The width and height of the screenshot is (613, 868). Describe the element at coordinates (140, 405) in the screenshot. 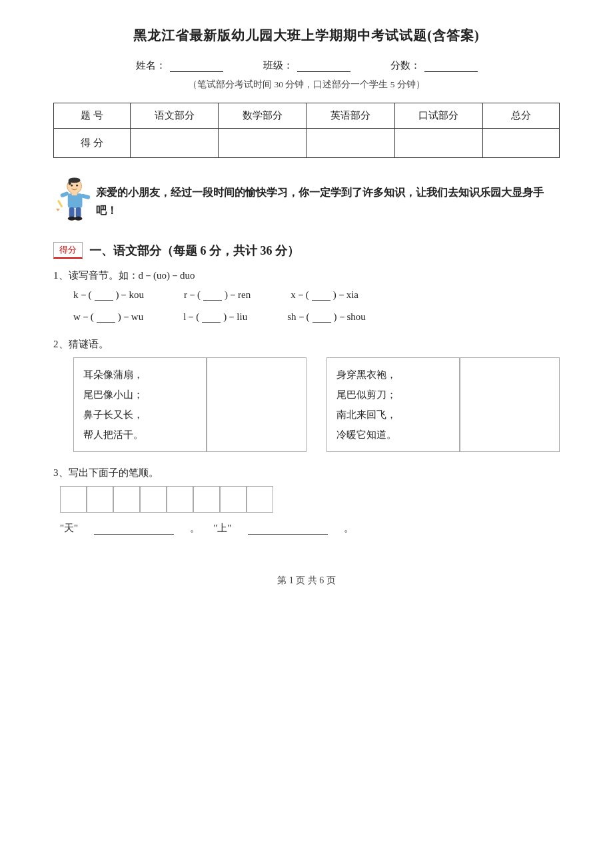

I see `riddle-left-text: 耳朵像蒲扇， 尾巴像小山； 鼻子长又长， 帮人把活干。` at that location.